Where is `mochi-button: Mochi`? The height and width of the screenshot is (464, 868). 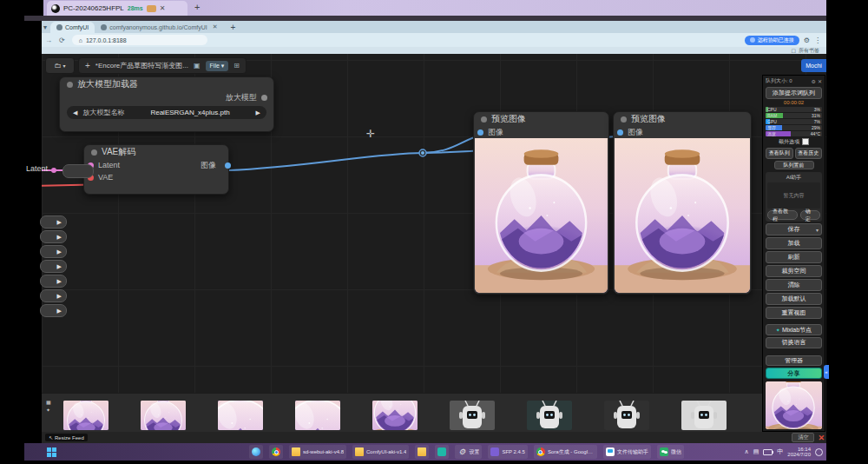 mochi-button: Mochi is located at coordinates (814, 66).